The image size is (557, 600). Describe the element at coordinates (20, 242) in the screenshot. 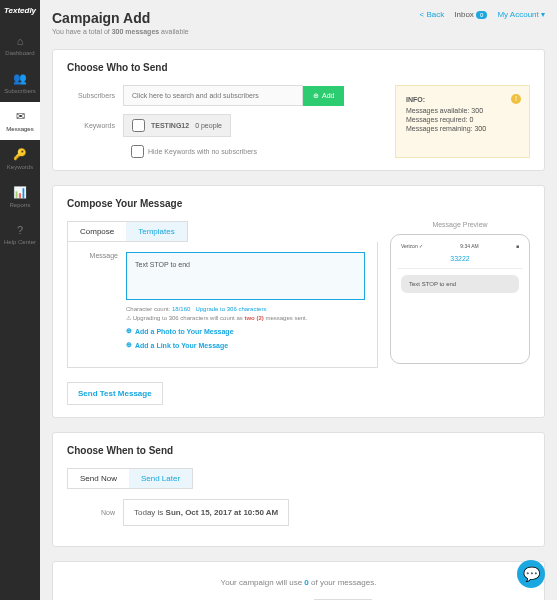

I see `nav-label: Help Center` at that location.